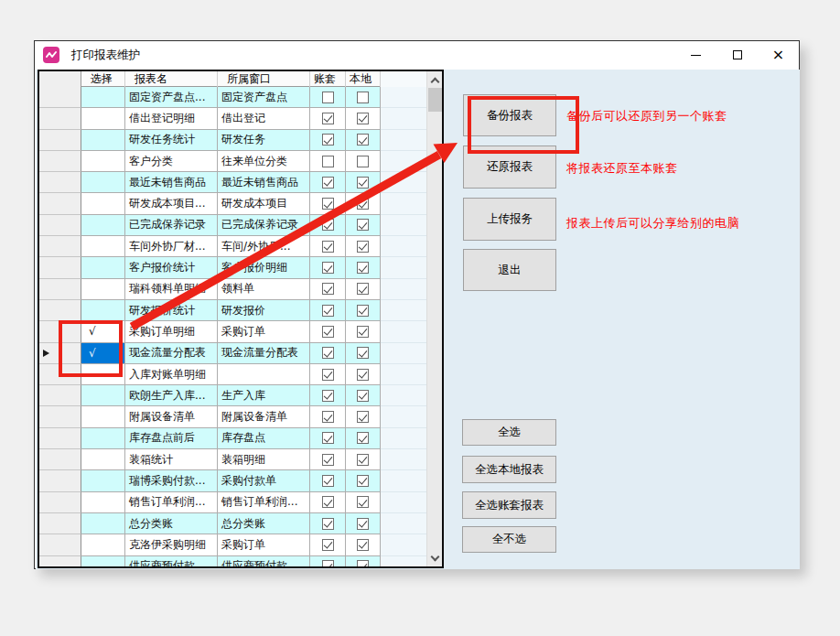 The height and width of the screenshot is (636, 840). What do you see at coordinates (264, 119) in the screenshot?
I see `owner-window-cell: 借出登记` at bounding box center [264, 119].